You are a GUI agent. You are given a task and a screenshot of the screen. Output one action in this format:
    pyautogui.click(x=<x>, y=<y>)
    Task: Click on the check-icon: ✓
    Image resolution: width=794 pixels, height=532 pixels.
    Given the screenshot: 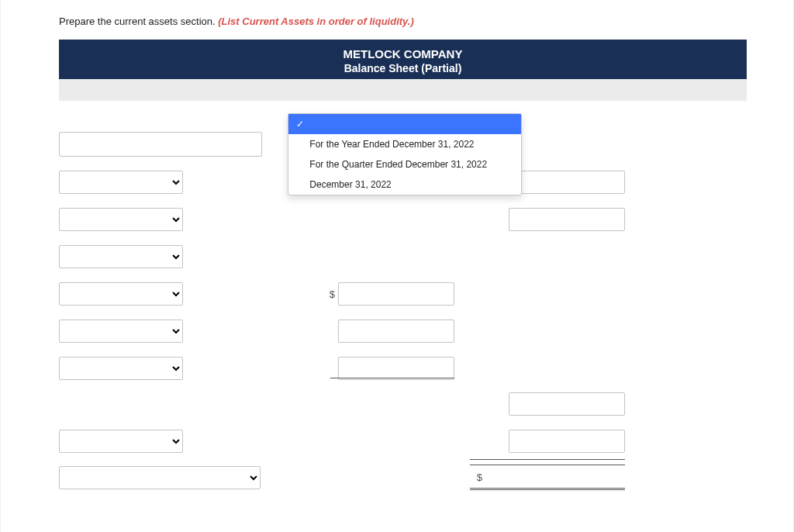 What is the action you would take?
    pyautogui.click(x=302, y=124)
    